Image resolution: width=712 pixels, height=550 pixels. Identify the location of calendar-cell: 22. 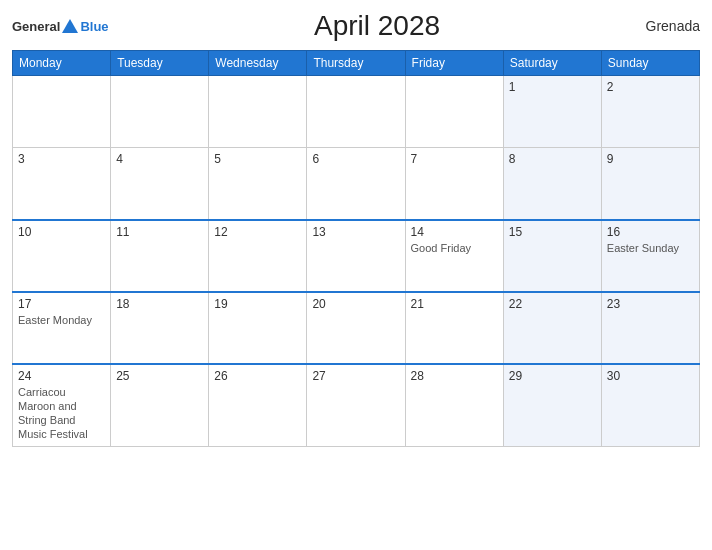
(552, 328).